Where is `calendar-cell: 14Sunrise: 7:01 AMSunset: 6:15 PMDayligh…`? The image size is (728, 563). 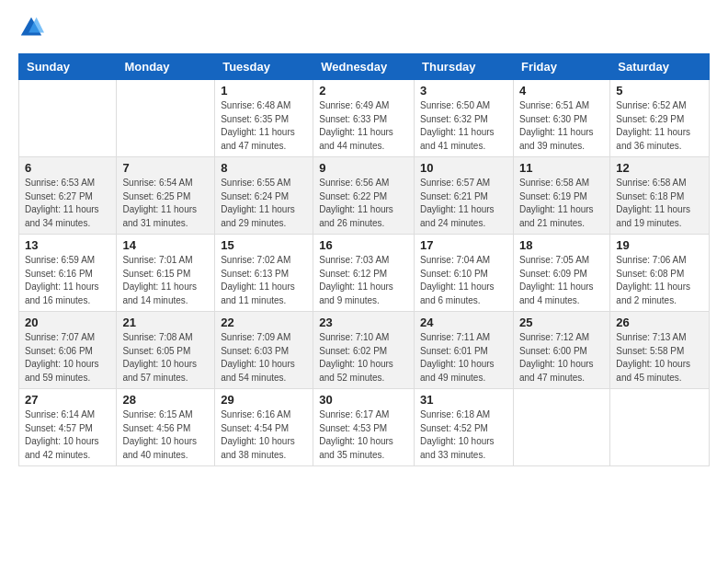
calendar-cell: 14Sunrise: 7:01 AMSunset: 6:15 PMDayligh… is located at coordinates (165, 273).